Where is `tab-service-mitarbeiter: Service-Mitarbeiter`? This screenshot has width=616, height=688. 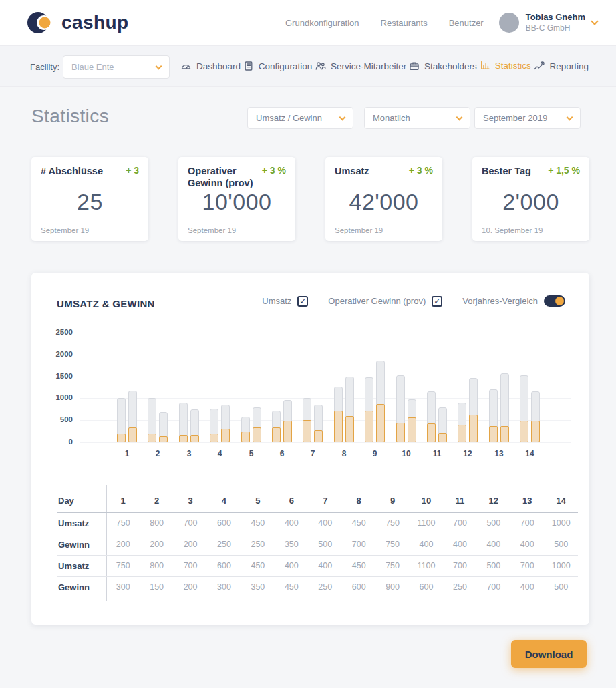 tab-service-mitarbeiter: Service-Mitarbeiter is located at coordinates (361, 67).